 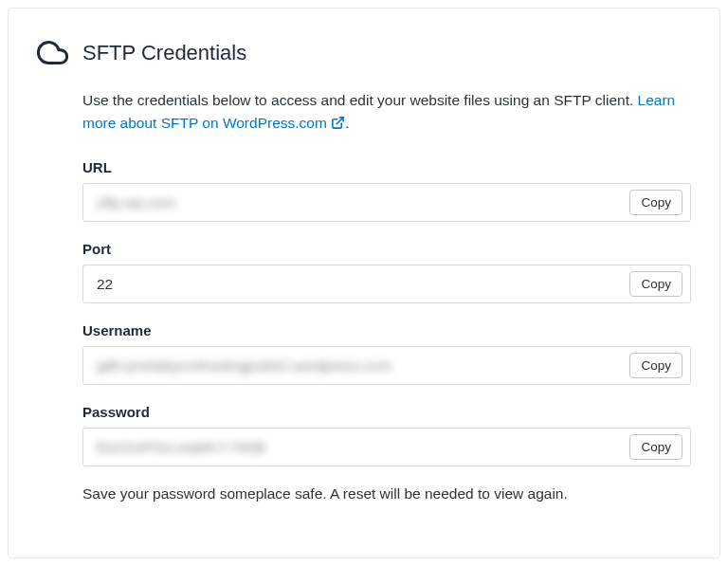 I want to click on port-value: 22, so click(x=363, y=284).